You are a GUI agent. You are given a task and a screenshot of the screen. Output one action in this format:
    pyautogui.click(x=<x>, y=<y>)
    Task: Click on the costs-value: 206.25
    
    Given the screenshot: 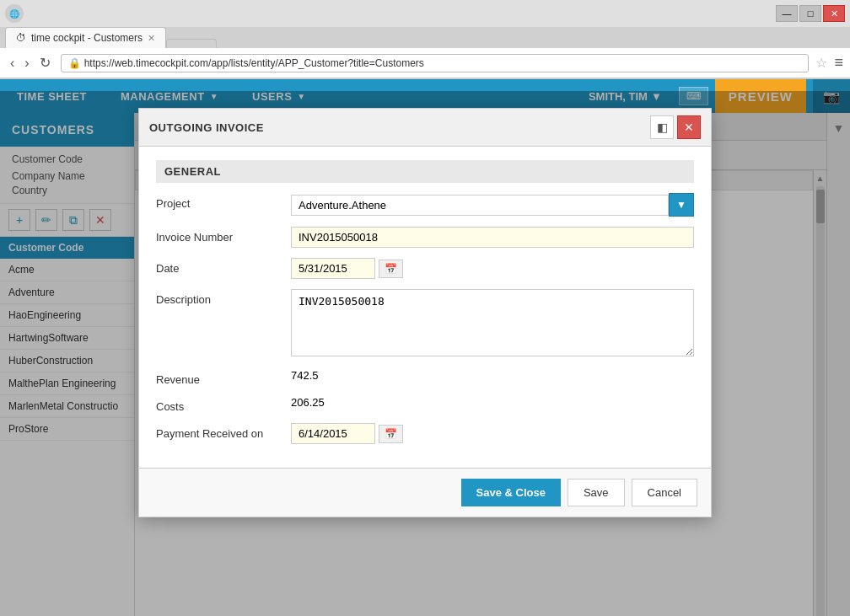 What is the action you would take?
    pyautogui.click(x=492, y=403)
    